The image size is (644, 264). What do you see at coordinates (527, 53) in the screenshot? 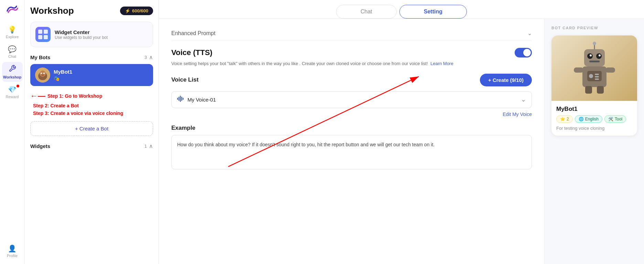
I see `toggle-thumb` at bounding box center [527, 53].